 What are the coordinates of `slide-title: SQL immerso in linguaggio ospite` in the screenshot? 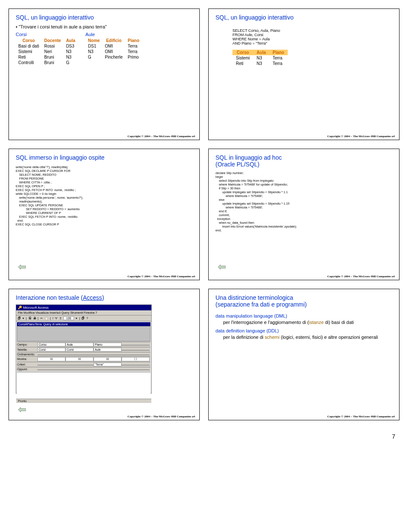 It's located at (104, 158).